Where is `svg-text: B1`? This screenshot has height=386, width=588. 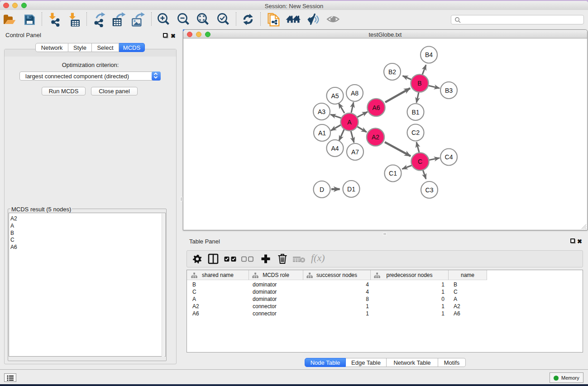
svg-text: B1 is located at coordinates (416, 112).